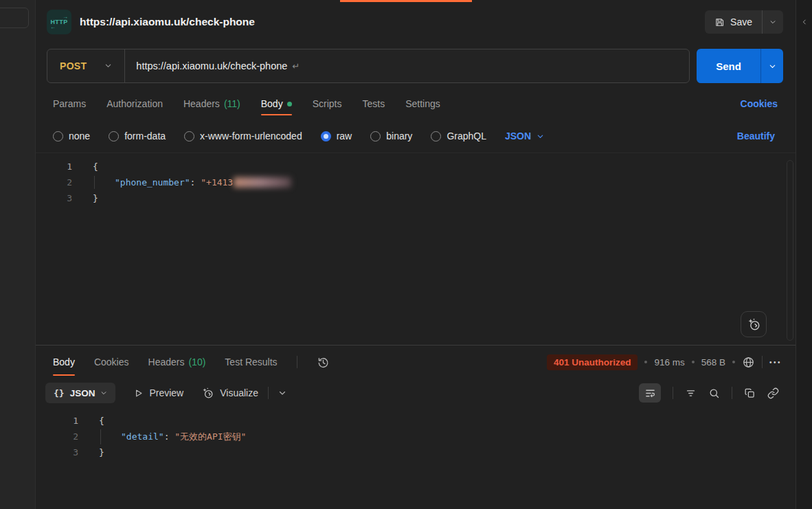 Image resolution: width=812 pixels, height=509 pixels. Describe the element at coordinates (337, 136) in the screenshot. I see `body-type-raw: raw` at that location.